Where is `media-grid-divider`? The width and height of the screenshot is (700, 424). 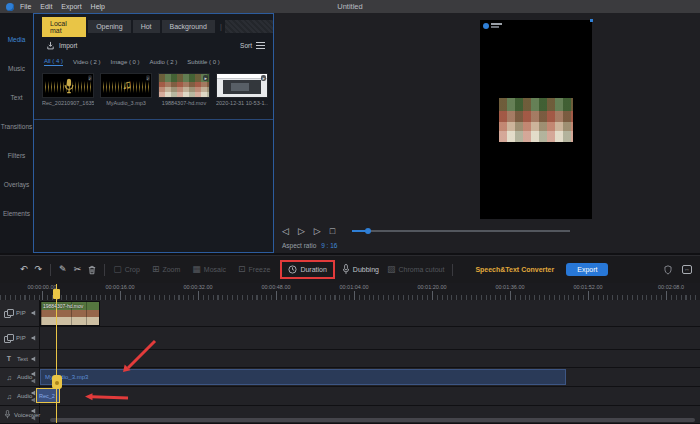 media-grid-divider is located at coordinates (154, 120).